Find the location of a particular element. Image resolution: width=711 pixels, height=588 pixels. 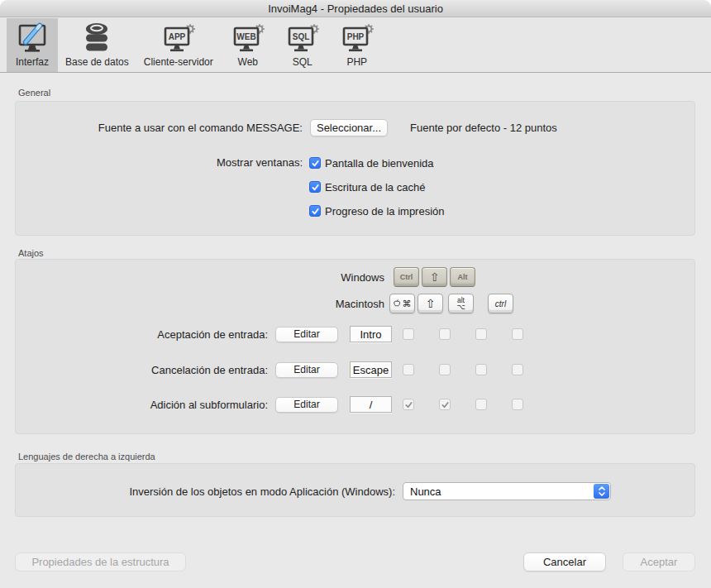

toolbar-item-cliente-servidor: APP Cliente-servidor is located at coordinates (179, 45).